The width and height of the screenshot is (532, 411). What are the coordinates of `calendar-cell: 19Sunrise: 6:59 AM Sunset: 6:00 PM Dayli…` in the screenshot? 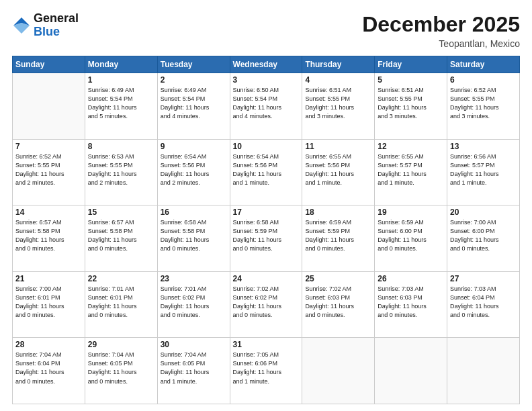 It's located at (411, 239).